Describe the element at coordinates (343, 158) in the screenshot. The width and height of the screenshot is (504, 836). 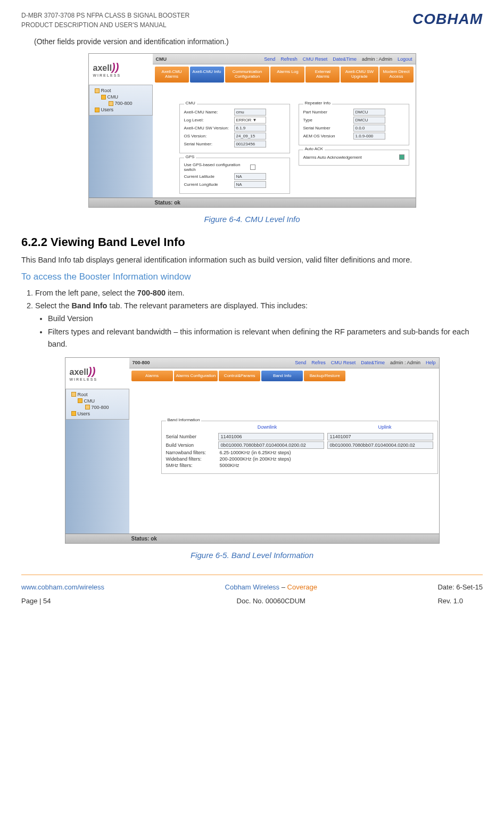
I see `autoack-label: Alarms Auto Acknowledgement` at that location.